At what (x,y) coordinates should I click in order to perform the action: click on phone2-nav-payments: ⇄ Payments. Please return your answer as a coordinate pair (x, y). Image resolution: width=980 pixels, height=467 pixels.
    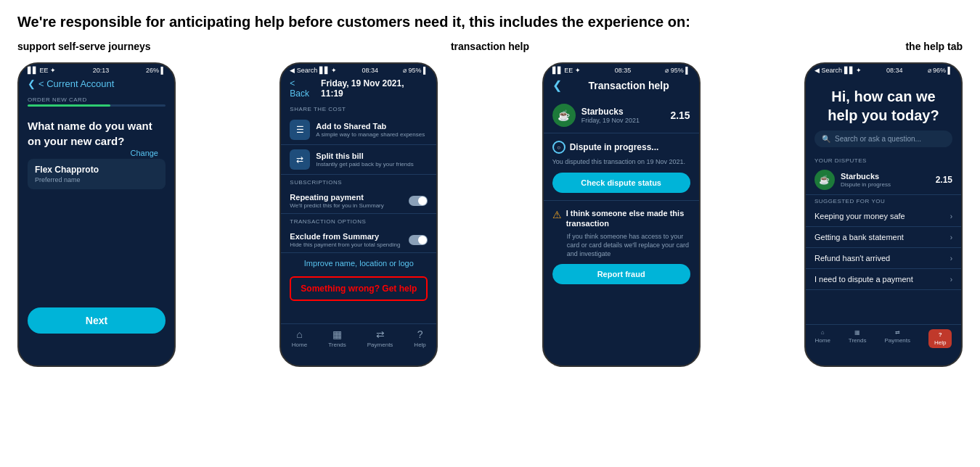
    Looking at the image, I should click on (380, 338).